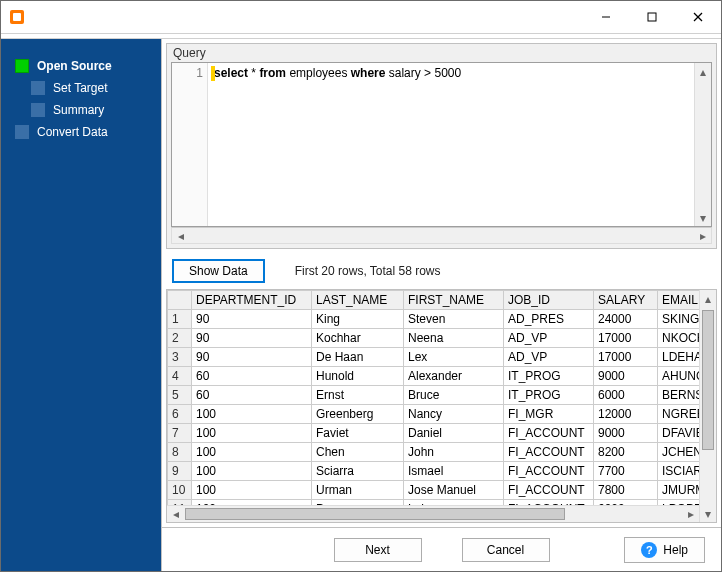  Describe the element at coordinates (626, 472) in the screenshot. I see `cell: 7700` at that location.